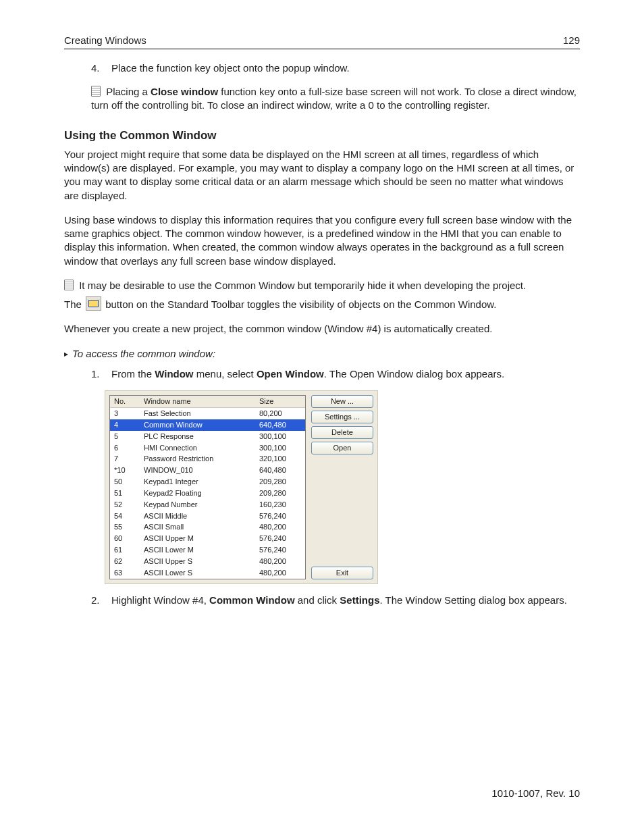  What do you see at coordinates (208, 436) in the screenshot?
I see `list-row: 5PLC Response300,100` at bounding box center [208, 436].